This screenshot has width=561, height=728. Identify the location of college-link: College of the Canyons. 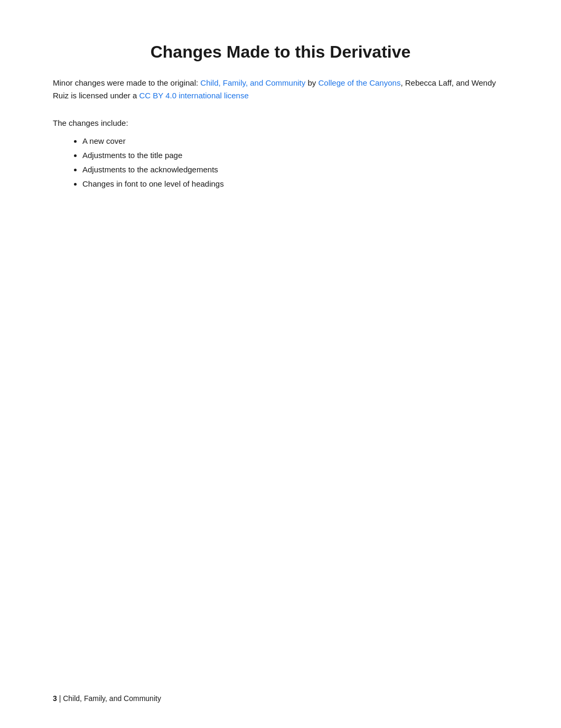
(359, 82).